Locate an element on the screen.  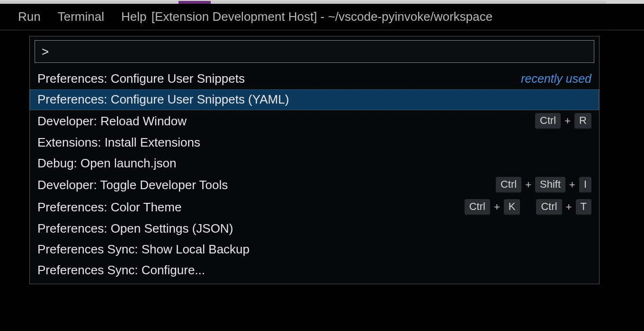
command-item: Developer: Reload WindowCtrl+R is located at coordinates (314, 121).